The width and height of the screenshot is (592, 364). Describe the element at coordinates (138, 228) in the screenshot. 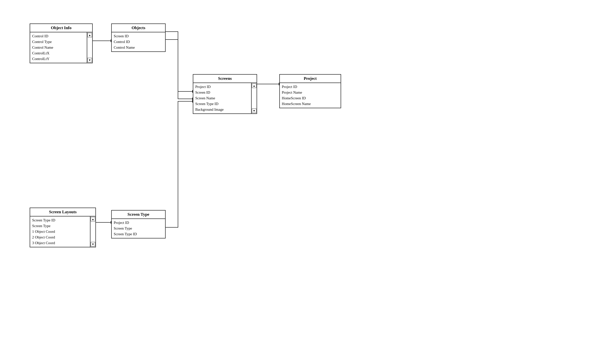

I see `field-screen-type-st: Screen Type` at that location.